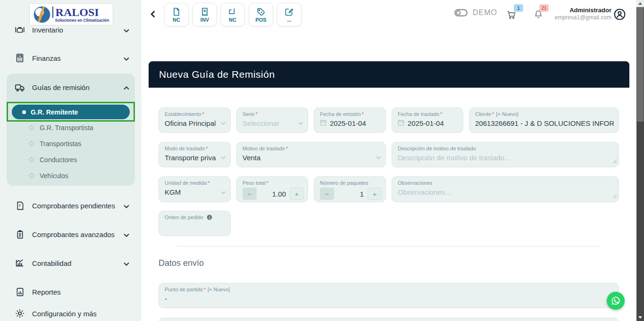 The height and width of the screenshot is (321, 644). I want to click on credit-note-icon, so click(176, 12).